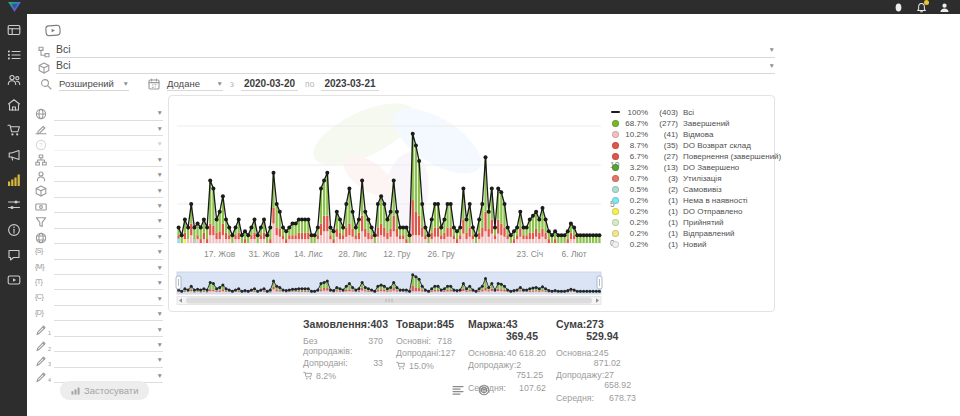 Image resolution: width=960 pixels, height=416 pixels. What do you see at coordinates (698, 134) in the screenshot?
I see `legend-label: Відмова` at bounding box center [698, 134].